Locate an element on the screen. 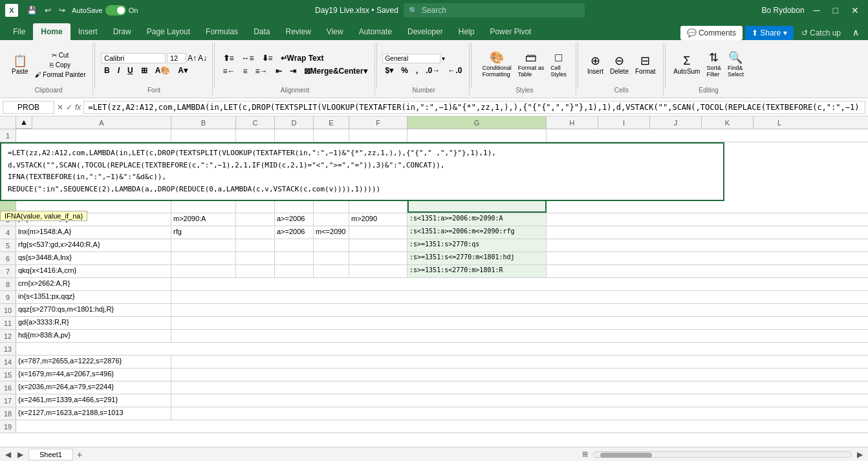 The height and width of the screenshot is (461, 868). cell-d6 is located at coordinates (294, 259).